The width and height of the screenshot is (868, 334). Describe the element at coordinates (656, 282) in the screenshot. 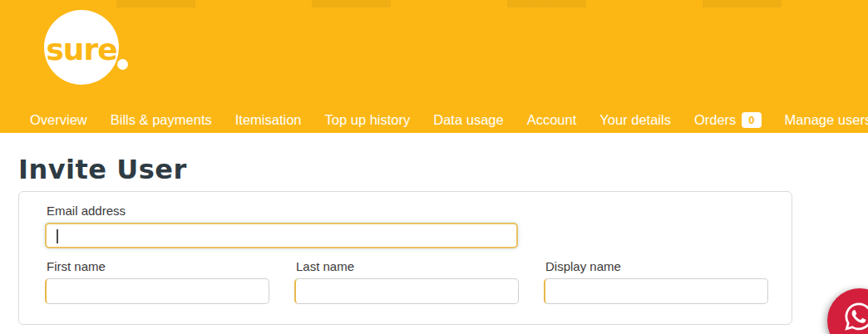

I see `display-name-field-group: Display name` at that location.